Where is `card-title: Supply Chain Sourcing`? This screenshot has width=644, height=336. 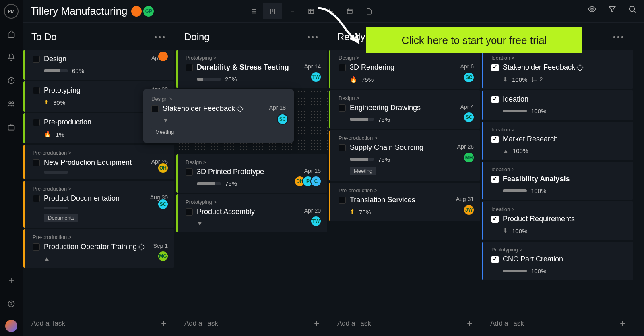 card-title: Supply Chain Sourcing is located at coordinates (402, 147).